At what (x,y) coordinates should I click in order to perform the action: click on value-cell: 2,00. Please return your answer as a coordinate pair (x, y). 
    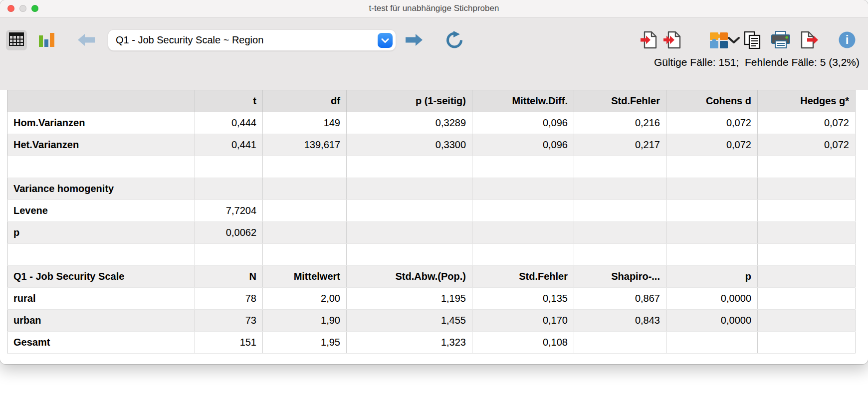
    Looking at the image, I should click on (305, 299).